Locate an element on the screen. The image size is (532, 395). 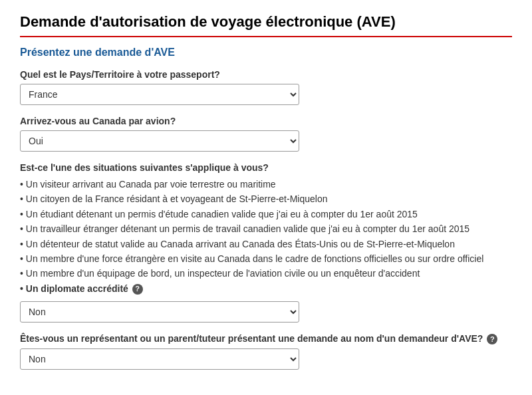
by-plane-select: Oui Non is located at coordinates (160, 141).